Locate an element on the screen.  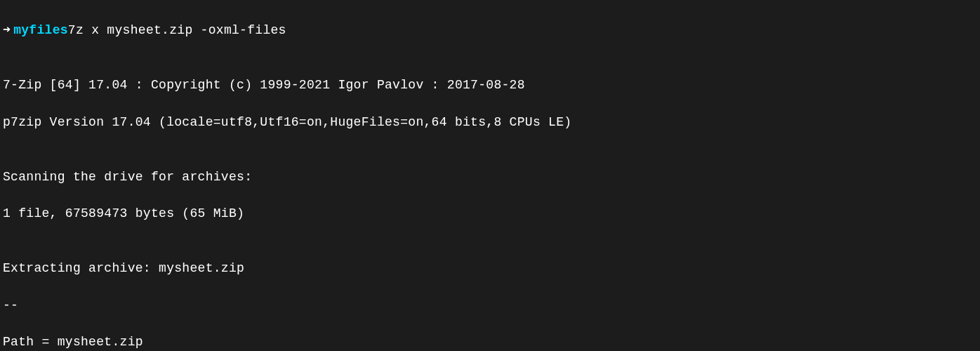
output-line: Extracting archive: mysheet.zip is located at coordinates (490, 268).